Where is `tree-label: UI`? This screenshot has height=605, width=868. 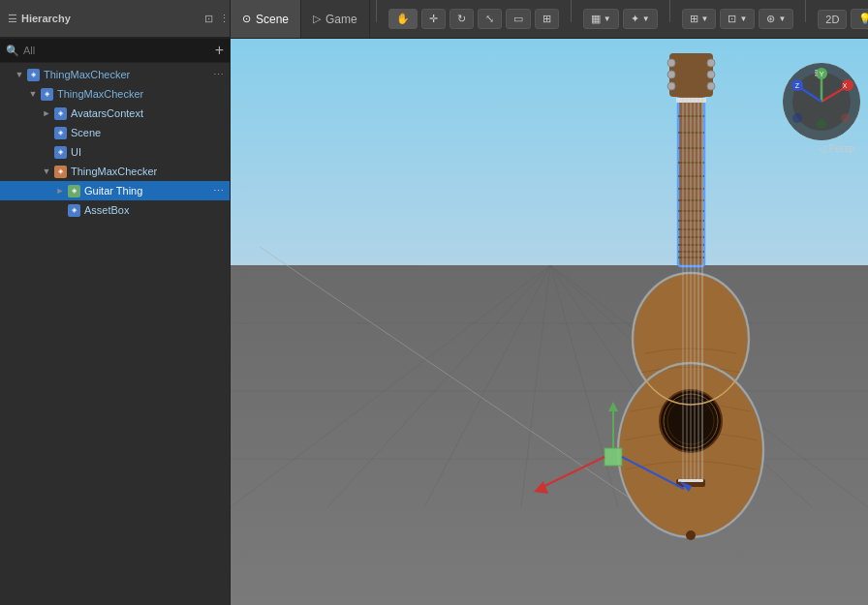 tree-label: UI is located at coordinates (150, 152).